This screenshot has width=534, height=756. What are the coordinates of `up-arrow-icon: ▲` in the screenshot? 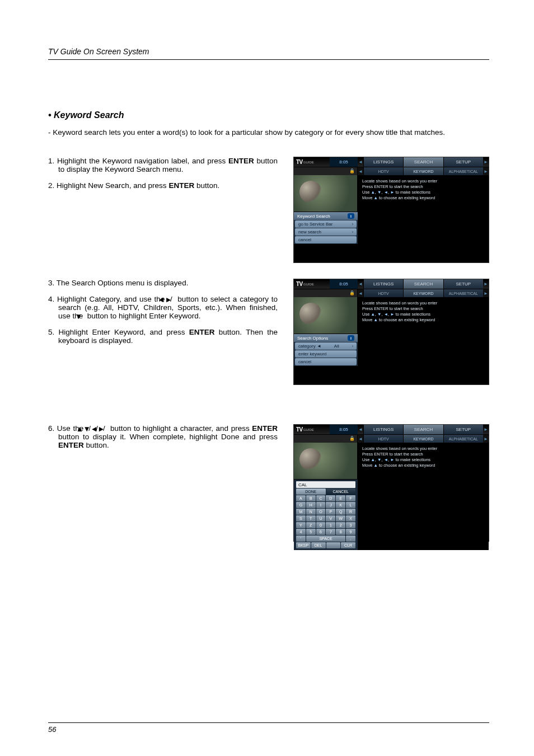 It's located at (373, 192).